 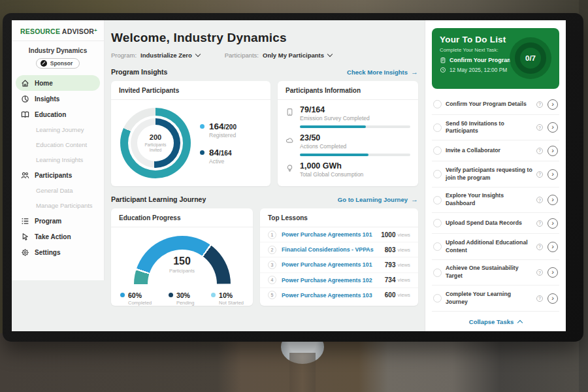 What do you see at coordinates (355, 166) in the screenshot?
I see `stat-value: 1,000 GWh` at bounding box center [355, 166].